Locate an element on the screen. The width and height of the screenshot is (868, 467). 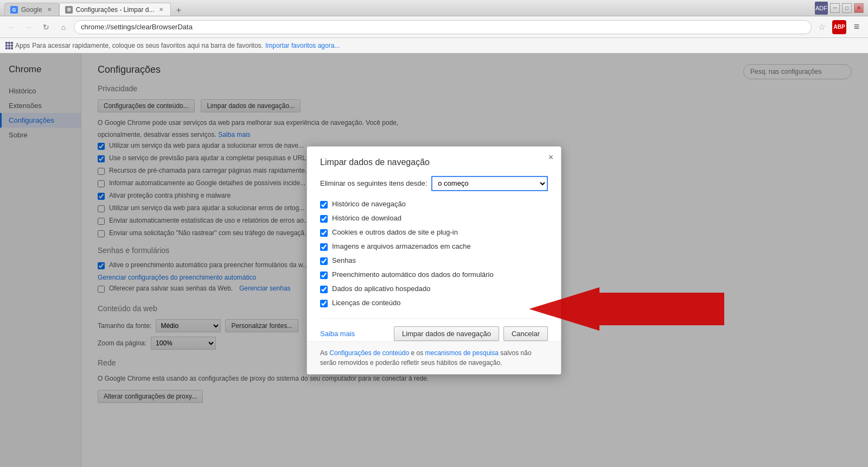
tab-google-close: ✕ is located at coordinates (49, 10).